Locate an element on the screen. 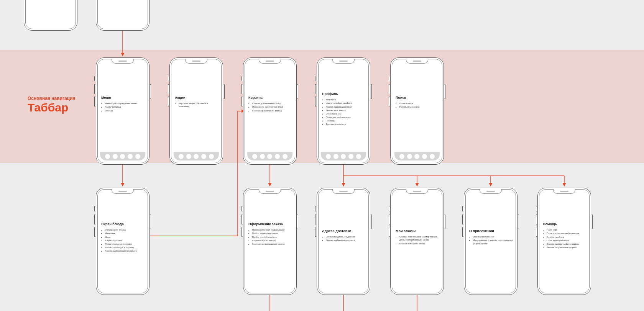 This screenshot has width=644, height=311. screen-orders: Мои заказы Список всех заказов (номер за… is located at coordinates (417, 241).